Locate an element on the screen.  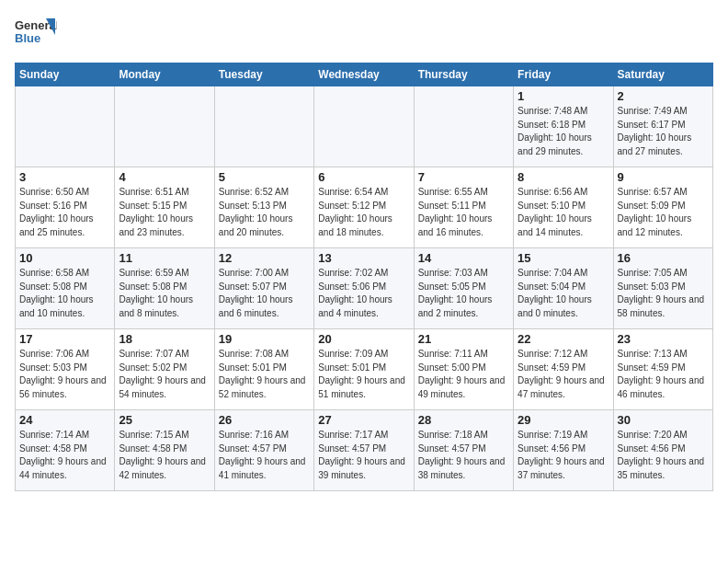
calendar-cell: 9Sunrise: 6:57 AM Sunset: 5:09 PM Daylig… is located at coordinates (663, 208).